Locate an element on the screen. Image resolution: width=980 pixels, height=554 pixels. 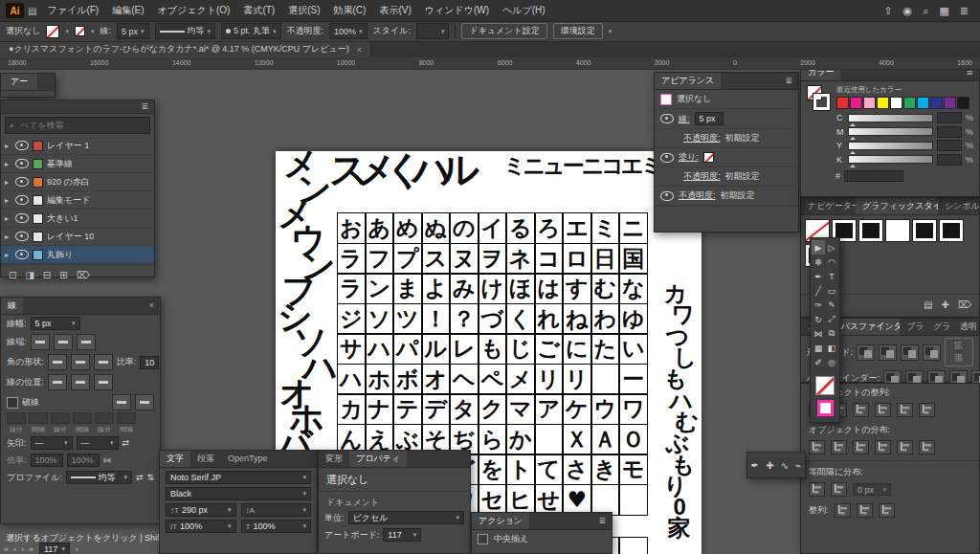
blend-tool: ◎ is located at coordinates (832, 362).